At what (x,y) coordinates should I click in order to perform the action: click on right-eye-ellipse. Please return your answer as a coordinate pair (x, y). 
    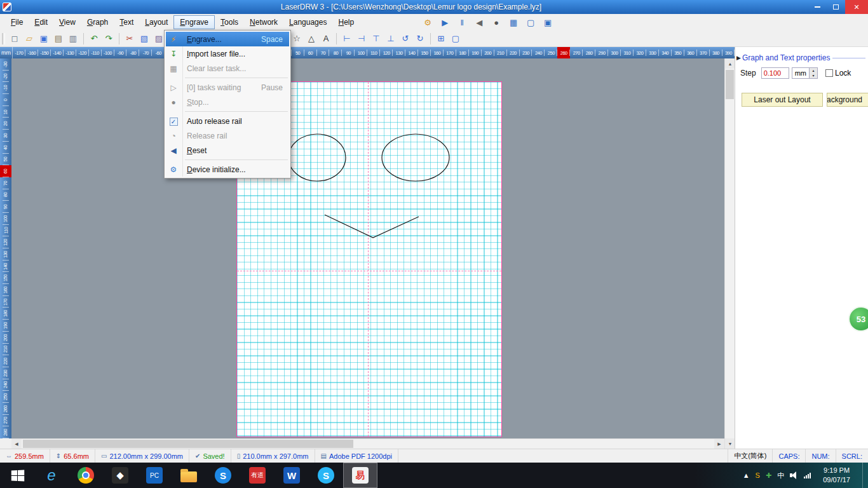
    Looking at the image, I should click on (416, 158).